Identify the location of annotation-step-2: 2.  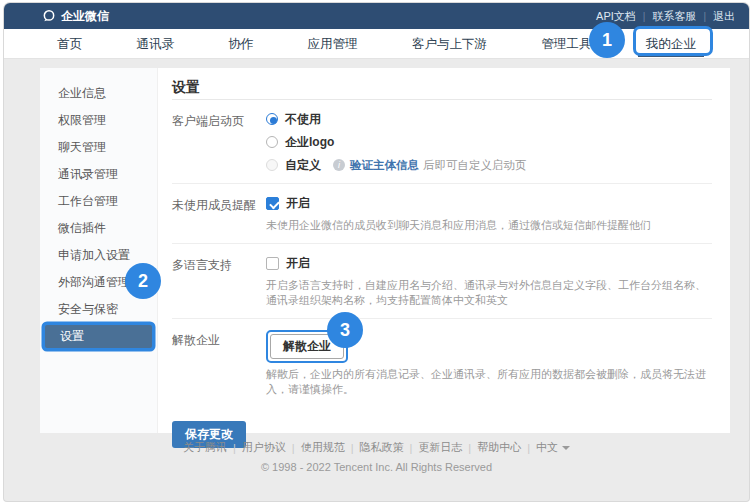
(143, 281).